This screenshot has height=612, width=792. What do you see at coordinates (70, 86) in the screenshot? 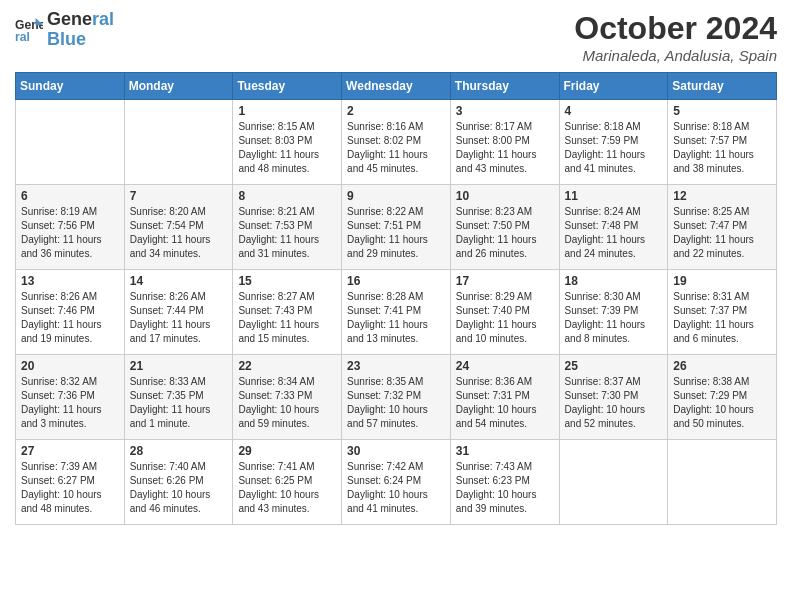
I see `weekday-header: Sunday` at bounding box center [70, 86].